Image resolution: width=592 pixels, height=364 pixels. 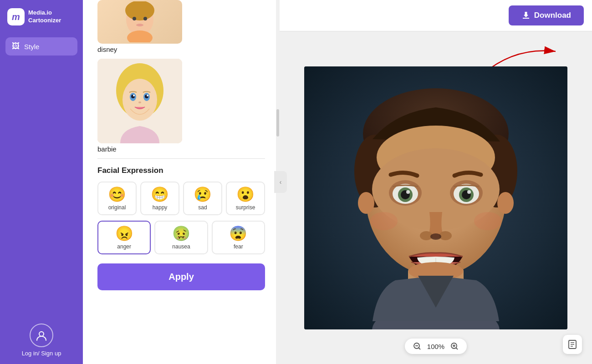 I want to click on notes-icon, so click(x=572, y=344).